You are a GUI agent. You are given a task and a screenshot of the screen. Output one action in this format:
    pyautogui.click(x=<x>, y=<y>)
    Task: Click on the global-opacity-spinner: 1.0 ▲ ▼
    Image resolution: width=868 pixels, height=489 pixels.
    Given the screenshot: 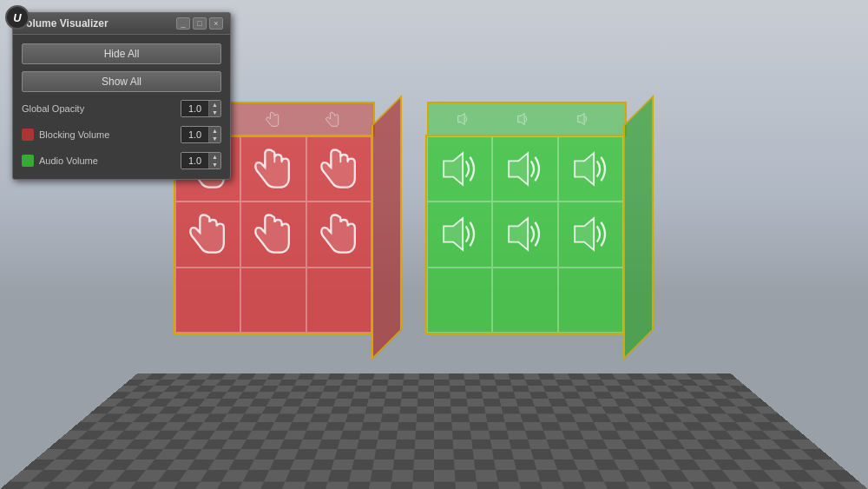 What is the action you would take?
    pyautogui.click(x=201, y=109)
    